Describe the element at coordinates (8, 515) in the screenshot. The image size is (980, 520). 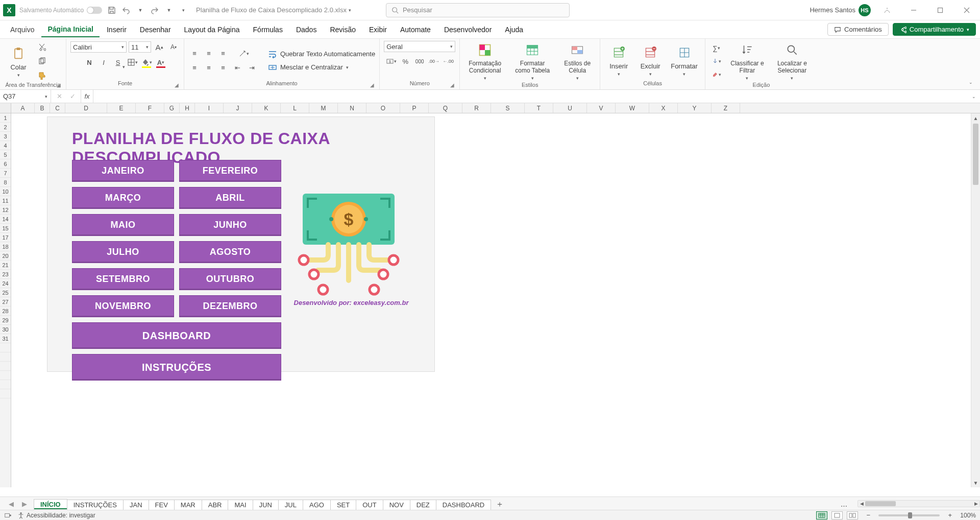
I see `record-macro-icon` at that location.